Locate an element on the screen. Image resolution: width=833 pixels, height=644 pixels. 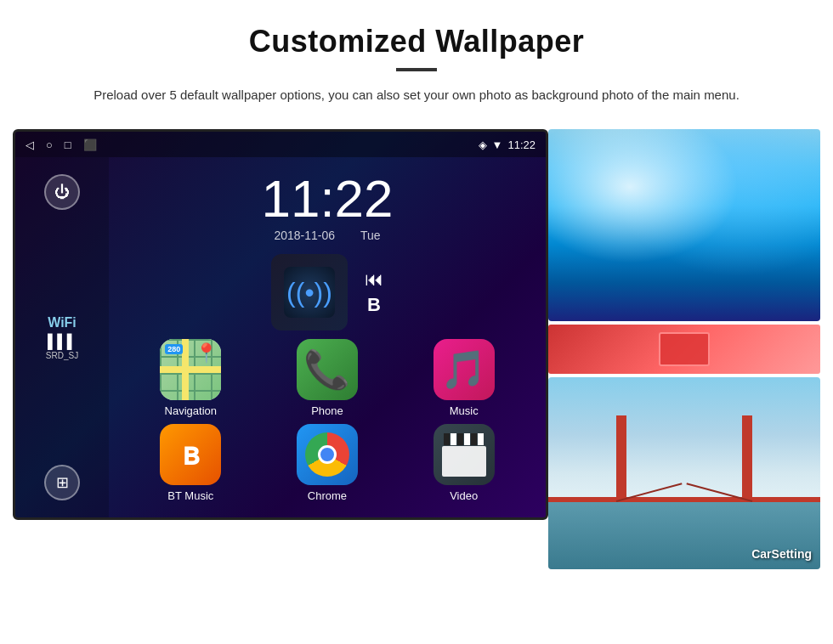
app-label-btmusic: BT Music is located at coordinates (190, 496).